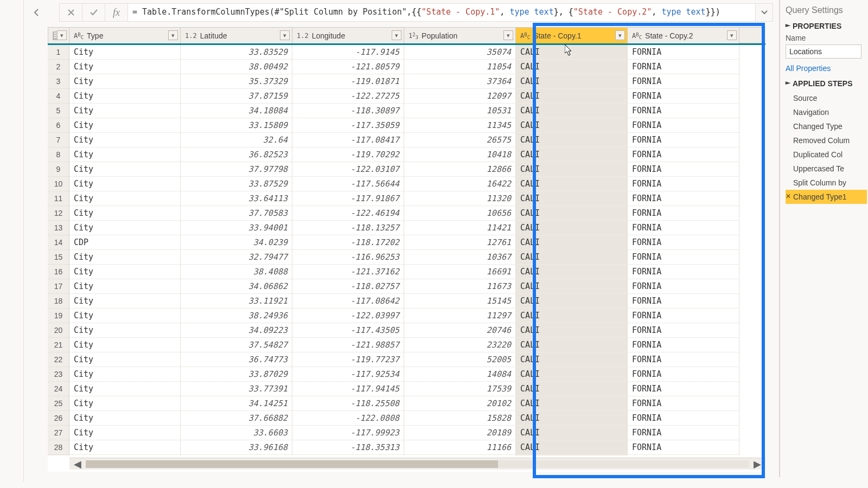 The height and width of the screenshot is (488, 868). What do you see at coordinates (826, 26) in the screenshot?
I see `properties-section-header: ▶ PROPERTIES` at bounding box center [826, 26].